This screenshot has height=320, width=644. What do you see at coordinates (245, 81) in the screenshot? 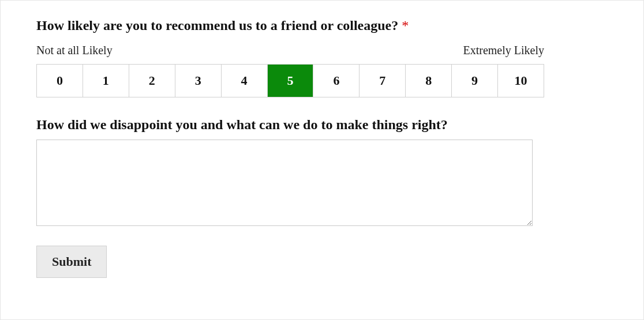
I see `nps-option-4: 4` at bounding box center [245, 81].